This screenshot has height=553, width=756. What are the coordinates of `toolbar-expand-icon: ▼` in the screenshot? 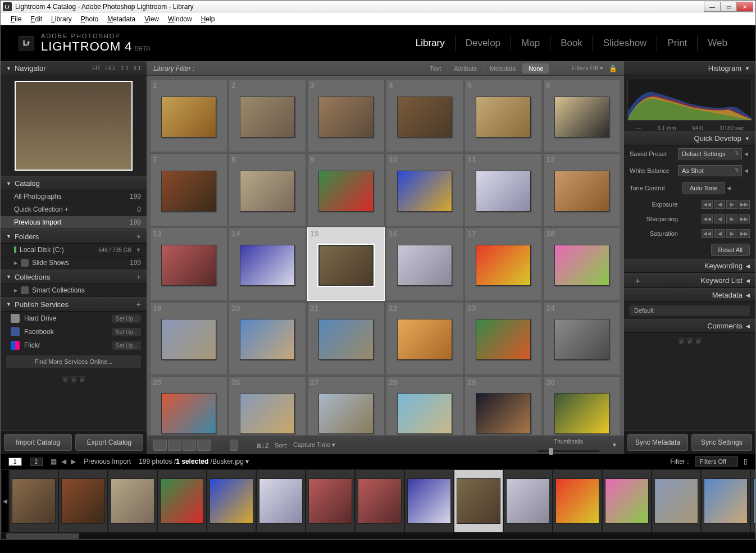 It's located at (614, 445).